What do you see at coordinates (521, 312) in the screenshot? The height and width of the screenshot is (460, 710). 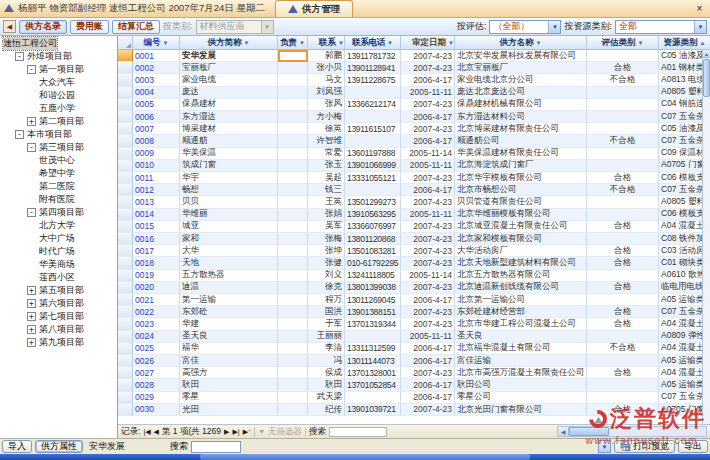 I see `table-cell: 东郊砼建材经营部` at bounding box center [521, 312].